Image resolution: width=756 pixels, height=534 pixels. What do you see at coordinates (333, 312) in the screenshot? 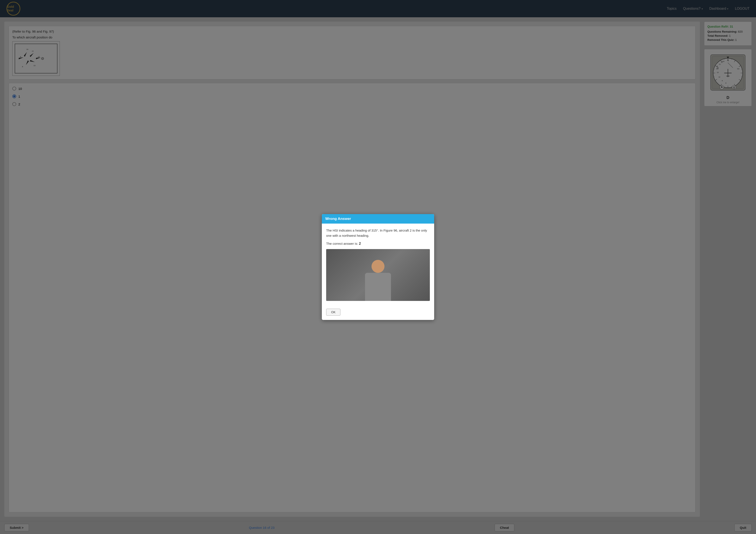
I see `ok-button: OK` at bounding box center [333, 312].